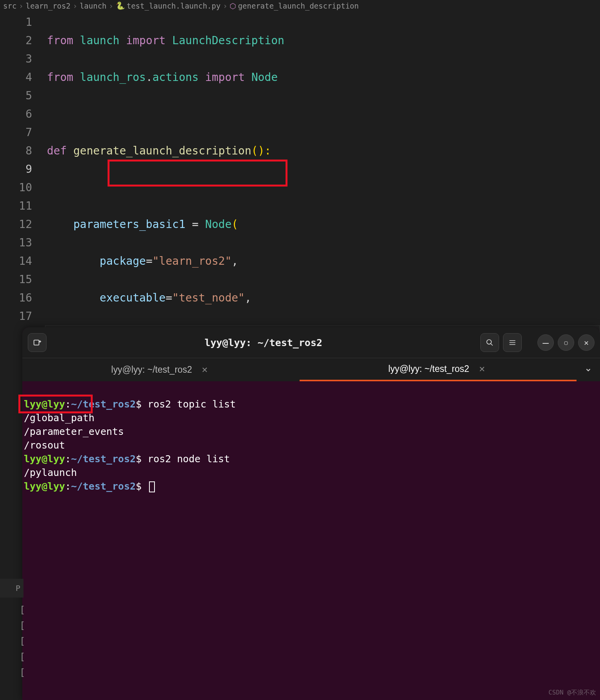 The image size is (600, 700). I want to click on terminal-tabs: lyy@lyy: ~/test_ros2 ✕ lyy@lyy: ~/test_r…, so click(311, 370).